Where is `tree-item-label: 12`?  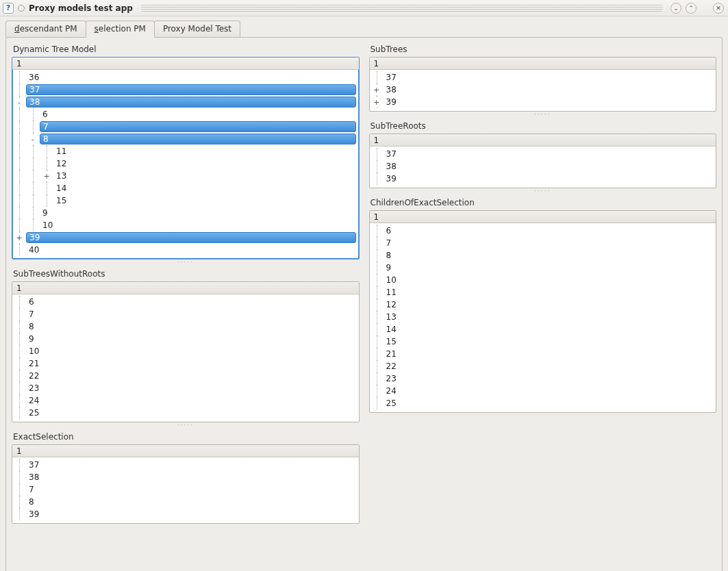 tree-item-label: 12 is located at coordinates (62, 164).